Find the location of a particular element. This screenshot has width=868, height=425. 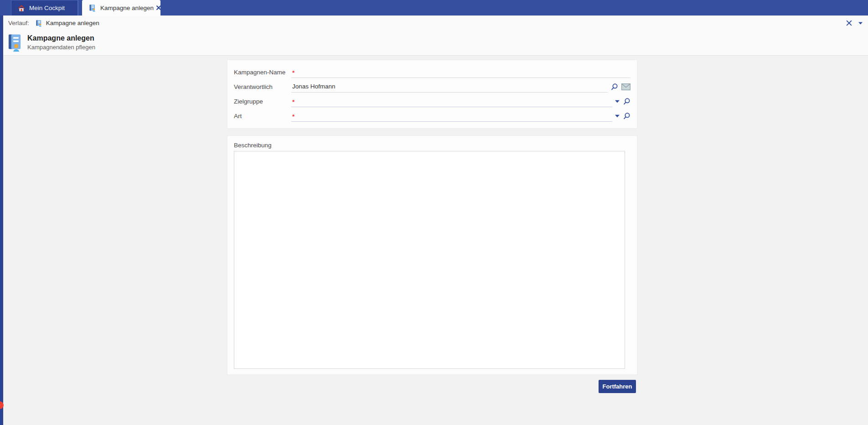

description-label: Beschreibung is located at coordinates (432, 145).